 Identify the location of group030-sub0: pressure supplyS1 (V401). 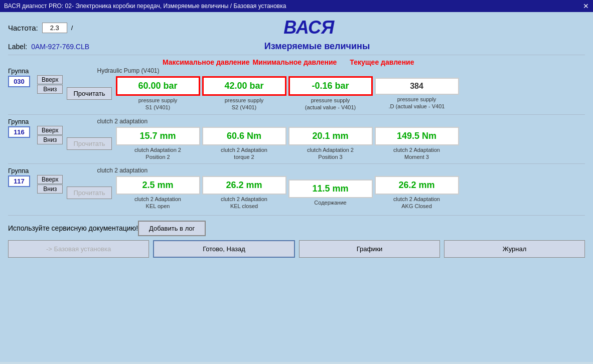
(158, 104).